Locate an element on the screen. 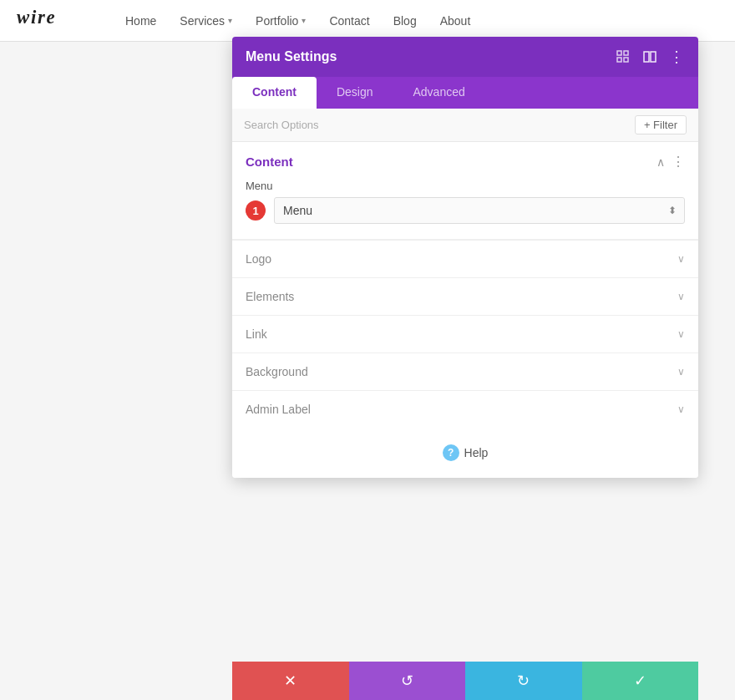 The height and width of the screenshot is (700, 735). accordion-logo-header: Logo ∨ is located at coordinates (465, 259).